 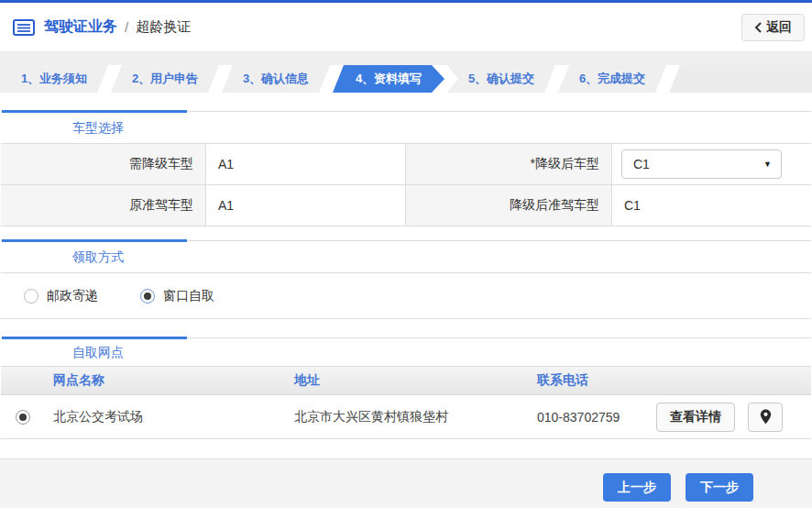 What do you see at coordinates (276, 79) in the screenshot?
I see `step-3-confirm-info: 3、确认信息` at bounding box center [276, 79].